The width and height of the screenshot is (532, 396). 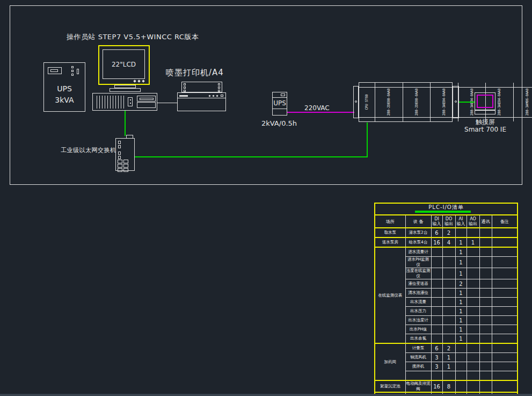 What do you see at coordinates (418, 376) in the screenshot?
I see `device-cell` at bounding box center [418, 376].